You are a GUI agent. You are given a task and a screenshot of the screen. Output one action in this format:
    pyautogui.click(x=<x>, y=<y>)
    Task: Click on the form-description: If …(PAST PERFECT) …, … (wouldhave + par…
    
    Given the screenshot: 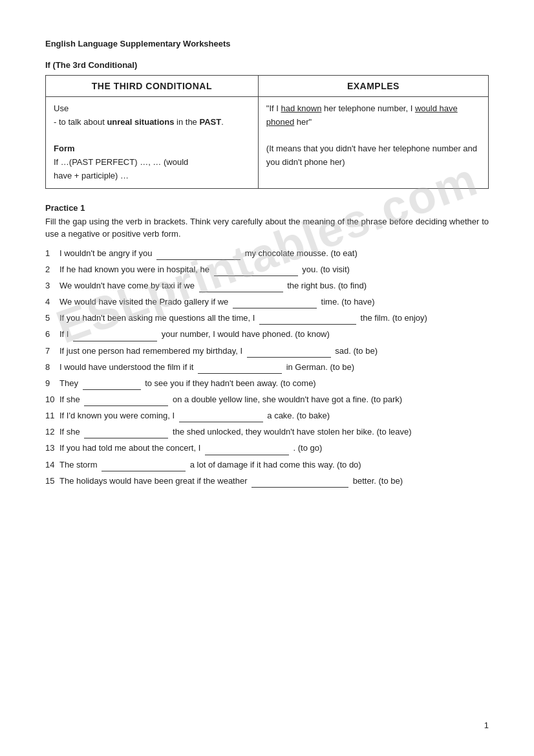 What is the action you would take?
    pyautogui.click(x=121, y=169)
    